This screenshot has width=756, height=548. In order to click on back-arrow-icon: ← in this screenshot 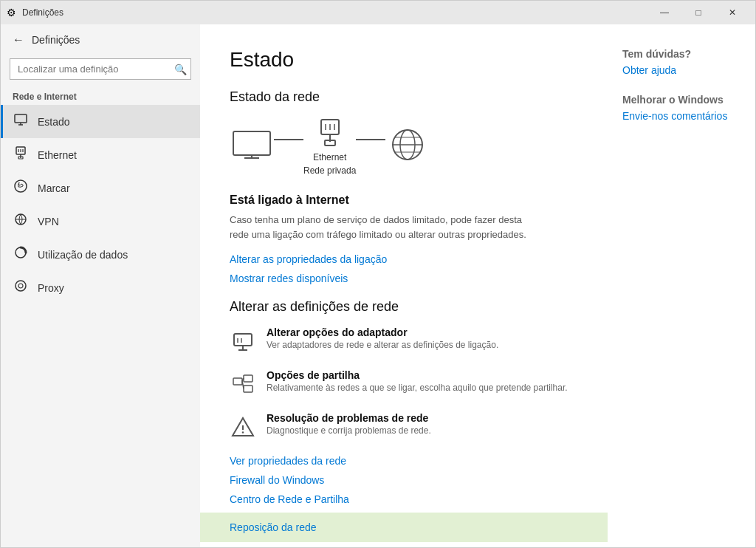, I will do `click(18, 40)`.